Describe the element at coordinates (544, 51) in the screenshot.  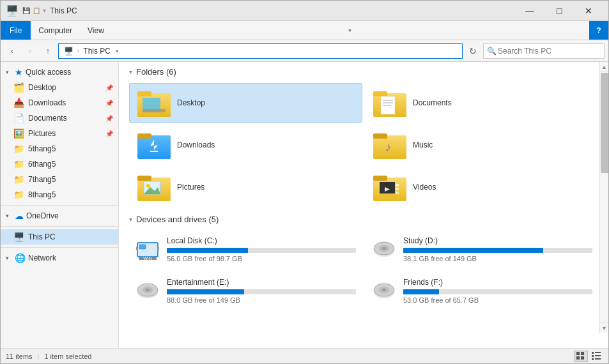
I see `search-input` at that location.